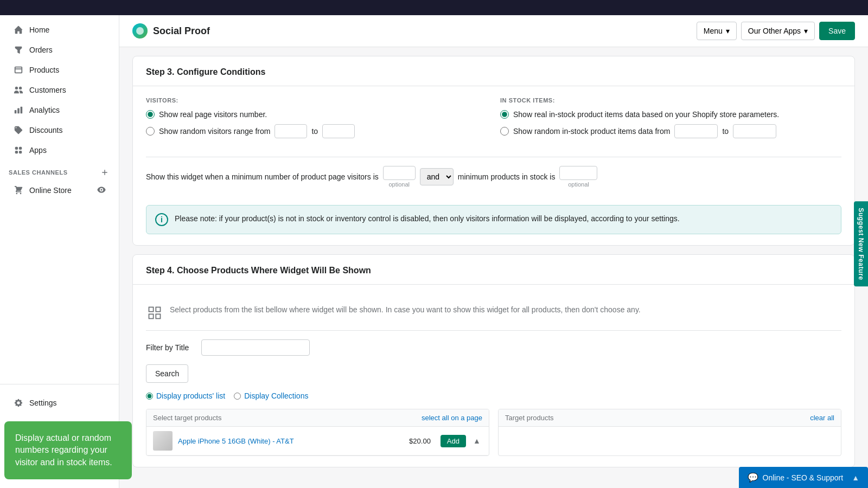  What do you see at coordinates (578, 184) in the screenshot?
I see `stock-optional-label: optional` at bounding box center [578, 184].